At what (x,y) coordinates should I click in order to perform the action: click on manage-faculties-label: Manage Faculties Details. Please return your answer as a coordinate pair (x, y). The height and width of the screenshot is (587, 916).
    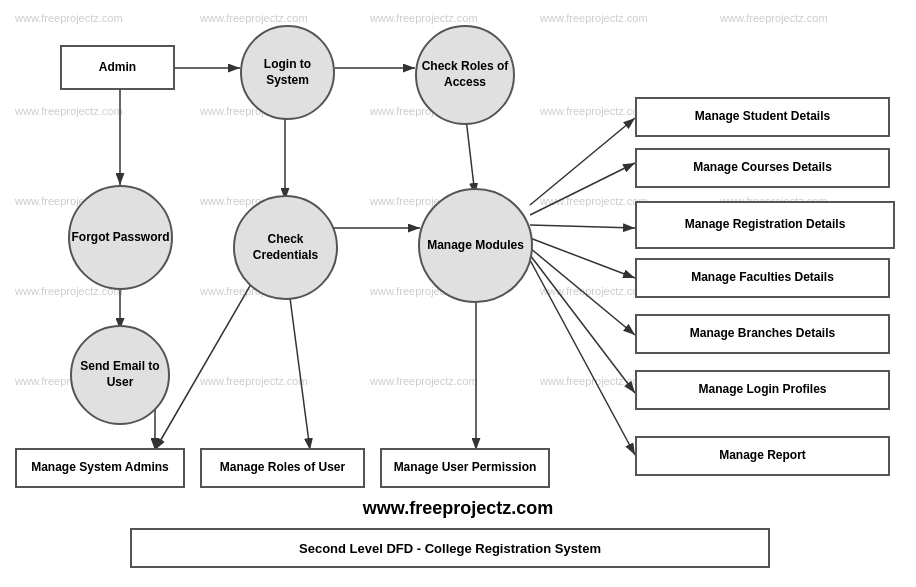
    Looking at the image, I should click on (762, 278).